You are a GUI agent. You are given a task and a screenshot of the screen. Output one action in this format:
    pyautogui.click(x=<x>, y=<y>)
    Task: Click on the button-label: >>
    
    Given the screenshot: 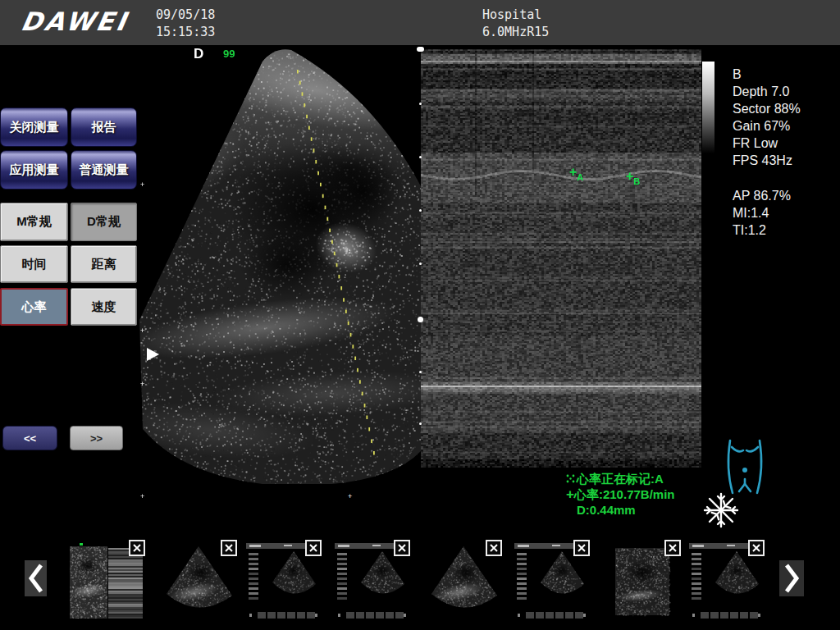 What is the action you would take?
    pyautogui.click(x=97, y=438)
    